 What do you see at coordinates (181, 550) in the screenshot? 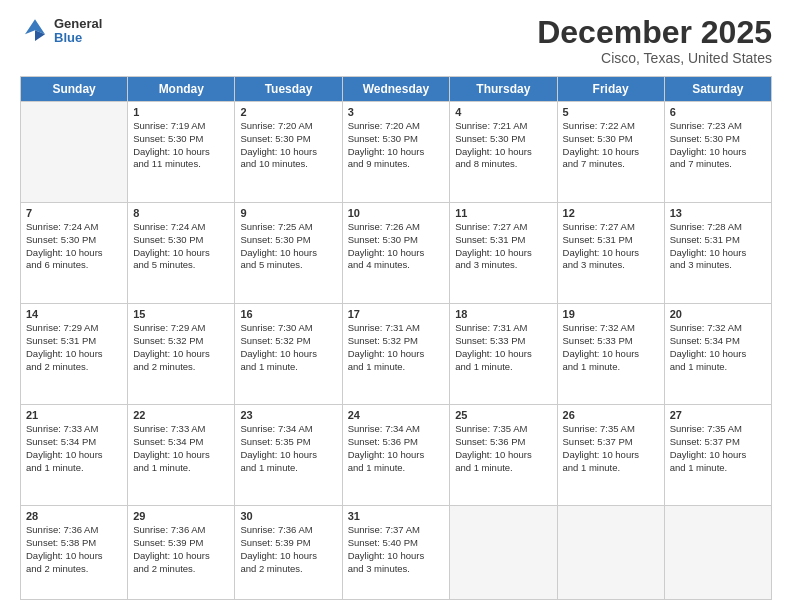
I see `day-info: Sunrise: 7:36 AMSunset: 5:39 PMDaylight:…` at bounding box center [181, 550].